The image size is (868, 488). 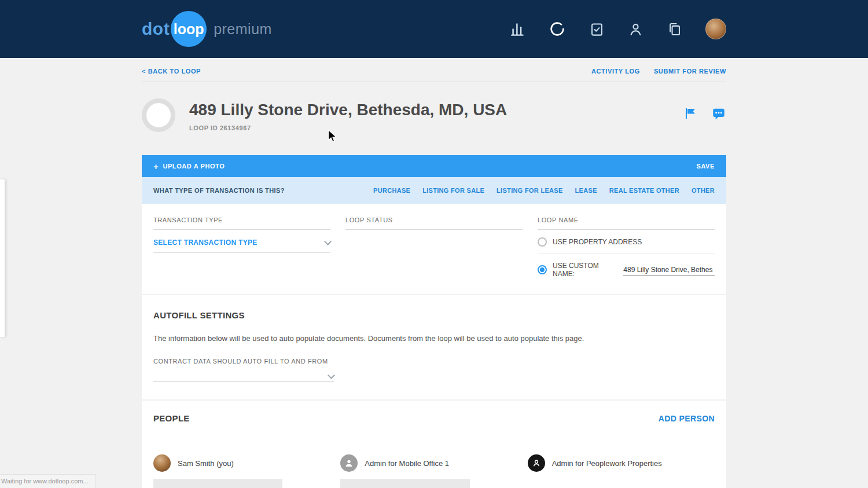 What do you see at coordinates (242, 251) in the screenshot?
I see `transaction-type-column: TRANSACTION TYPE SELECT TRANSACTION TYPE` at bounding box center [242, 251].